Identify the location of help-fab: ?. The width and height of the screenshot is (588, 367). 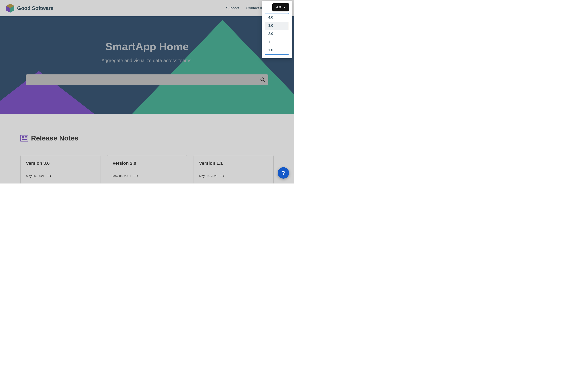
(283, 173).